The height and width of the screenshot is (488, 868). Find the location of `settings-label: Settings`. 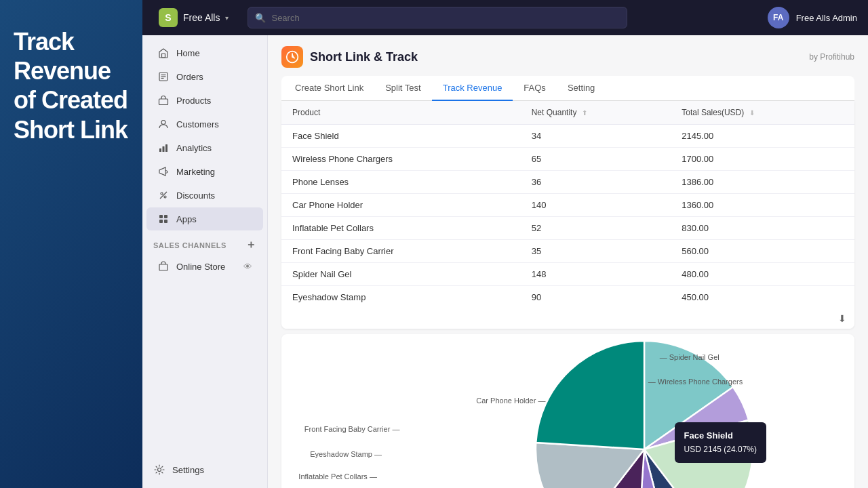

settings-label: Settings is located at coordinates (189, 470).